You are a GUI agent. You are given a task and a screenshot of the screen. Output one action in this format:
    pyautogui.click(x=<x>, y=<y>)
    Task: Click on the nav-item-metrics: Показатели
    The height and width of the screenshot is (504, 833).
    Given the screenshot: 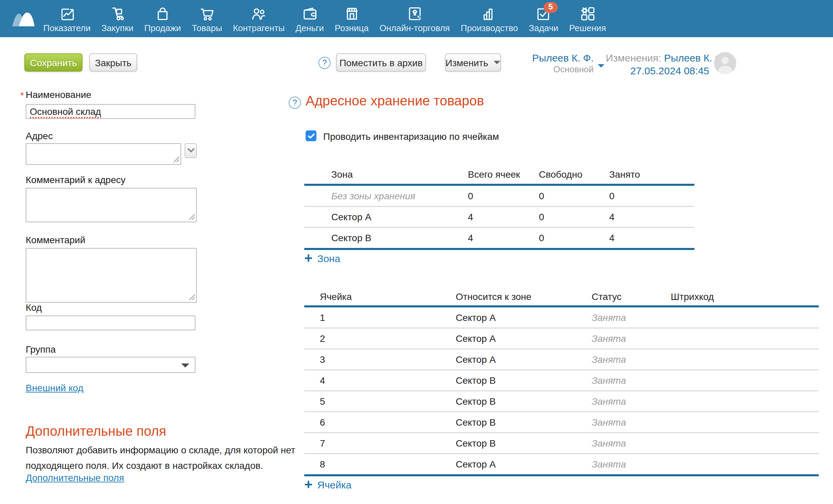 What is the action you would take?
    pyautogui.click(x=67, y=17)
    